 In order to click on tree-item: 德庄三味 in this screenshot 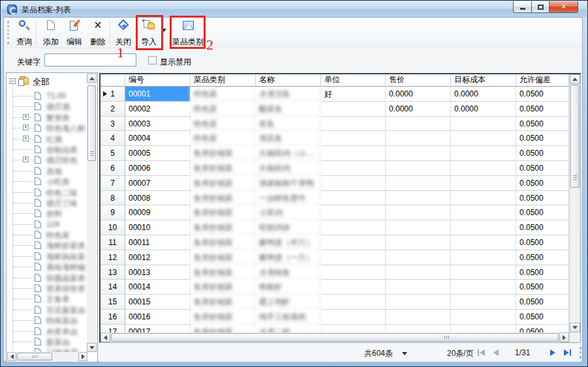, I will do `click(47, 203)`.